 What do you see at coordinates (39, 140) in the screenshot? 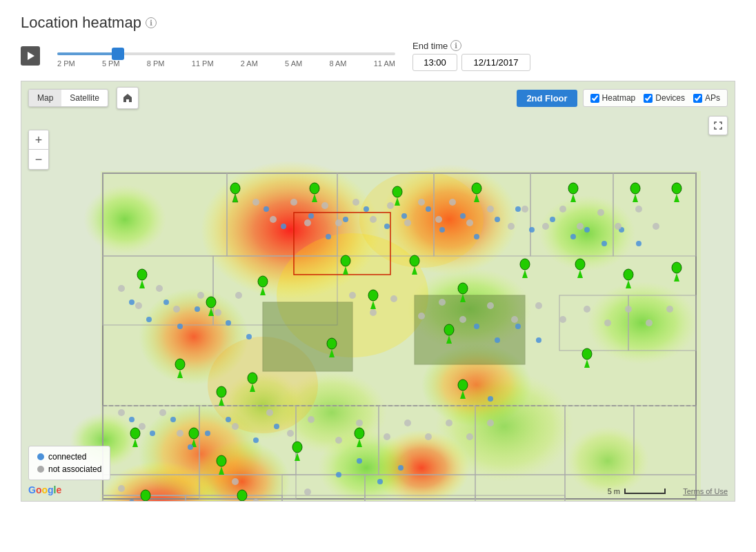
I see `zoom-in-button: +` at bounding box center [39, 140].